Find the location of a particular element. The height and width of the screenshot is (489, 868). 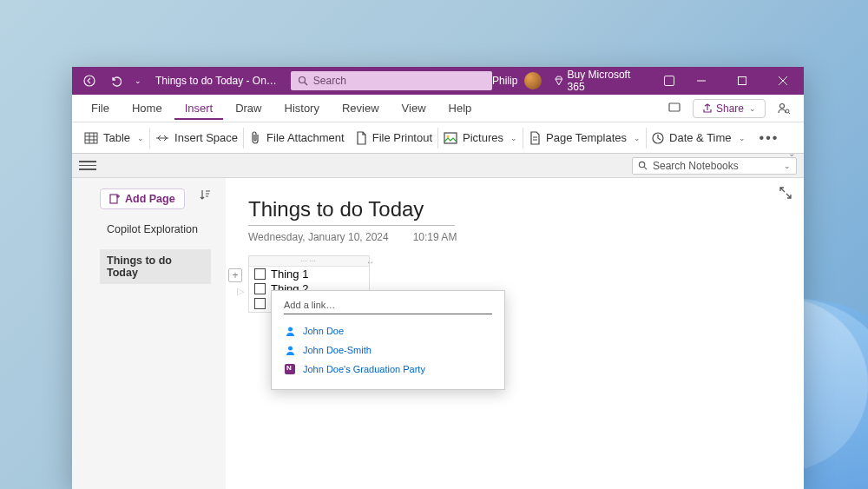

sort-icon is located at coordinates (205, 195).